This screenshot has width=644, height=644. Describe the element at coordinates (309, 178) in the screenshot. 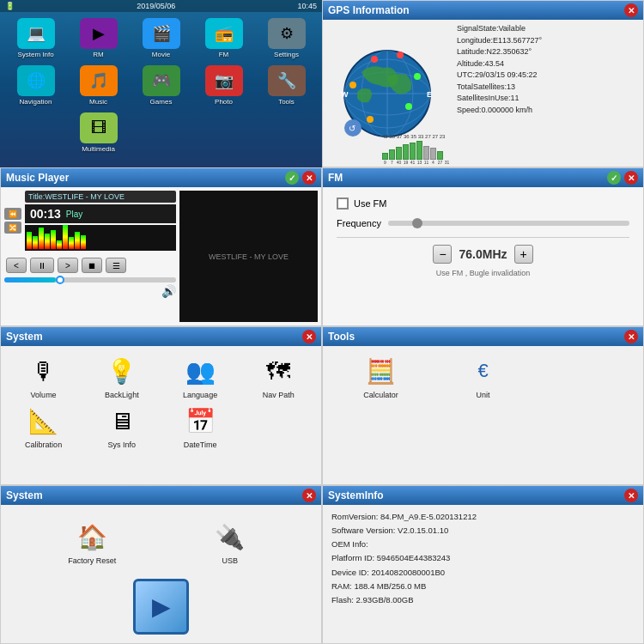

I see `music-close-button: ✕` at that location.